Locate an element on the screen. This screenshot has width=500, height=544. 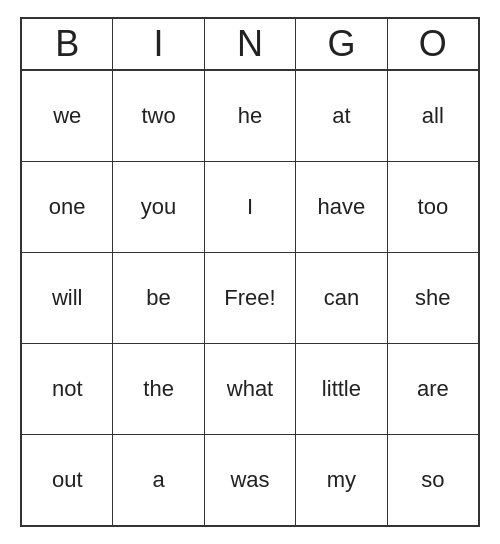
cell-5-4: my is located at coordinates (342, 480).